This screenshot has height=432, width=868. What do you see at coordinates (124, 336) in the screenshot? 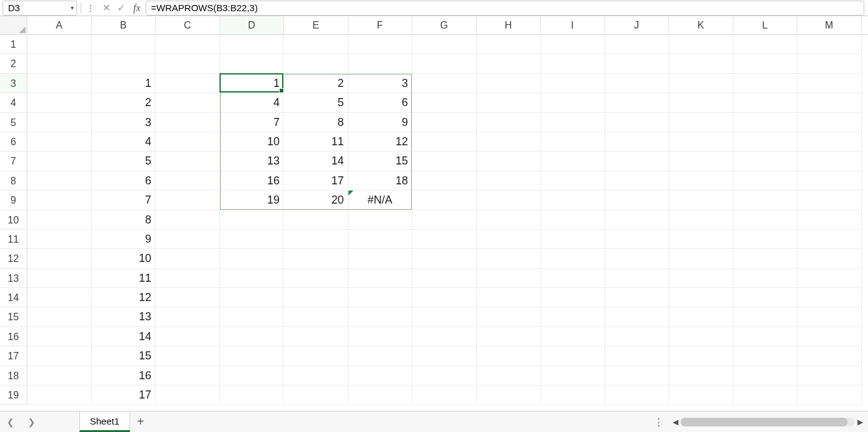
I see `cell: 14` at bounding box center [124, 336].